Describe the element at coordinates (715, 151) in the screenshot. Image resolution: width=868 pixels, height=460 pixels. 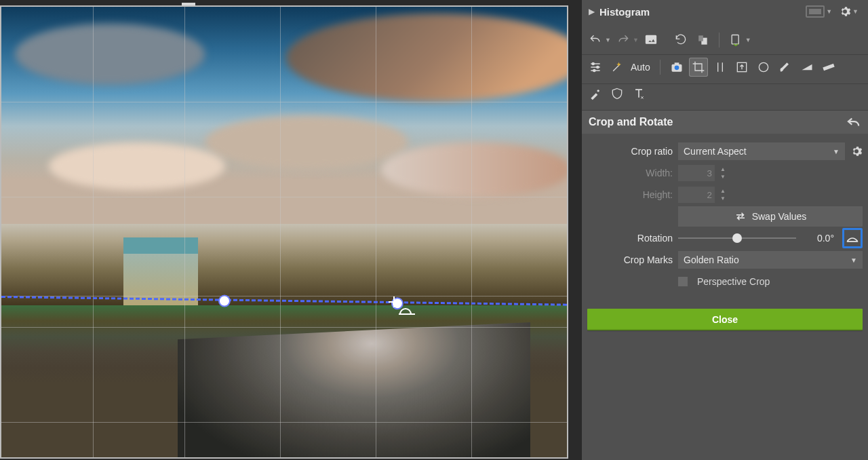
I see `crop-ratio-value: Current Aspect` at that location.